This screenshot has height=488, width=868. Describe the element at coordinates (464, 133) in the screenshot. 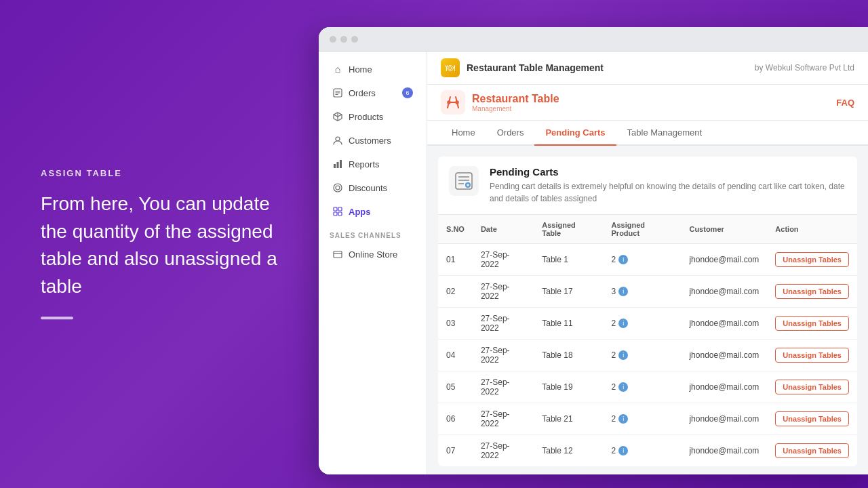

I see `tab-home: Home` at that location.